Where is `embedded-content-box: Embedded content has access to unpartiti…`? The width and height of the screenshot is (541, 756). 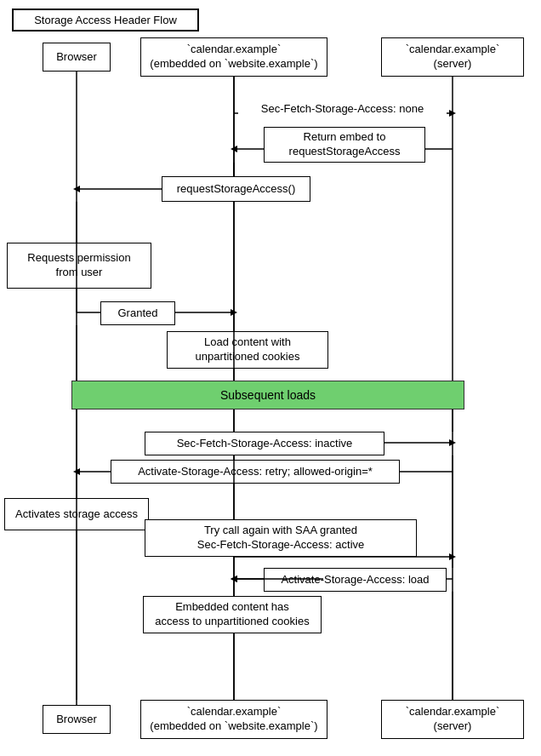 embedded-content-box: Embedded content has access to unpartiti… is located at coordinates (232, 615).